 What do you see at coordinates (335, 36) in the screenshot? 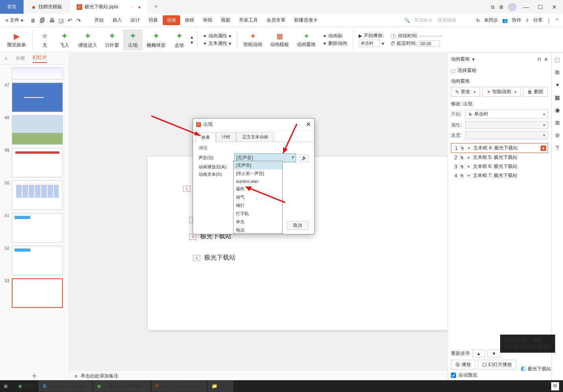
I see `anim-brush-button: 动画刷` at bounding box center [335, 36].